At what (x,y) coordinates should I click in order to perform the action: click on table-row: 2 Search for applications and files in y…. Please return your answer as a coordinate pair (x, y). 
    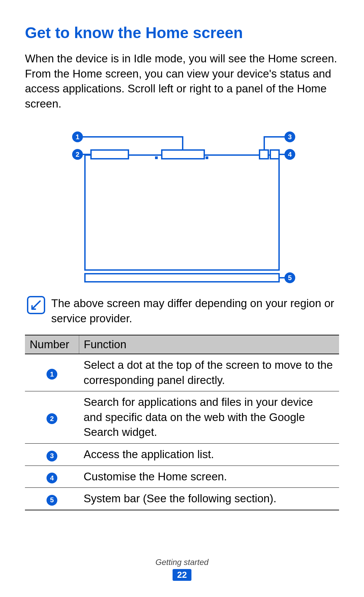
    Looking at the image, I should click on (182, 417).